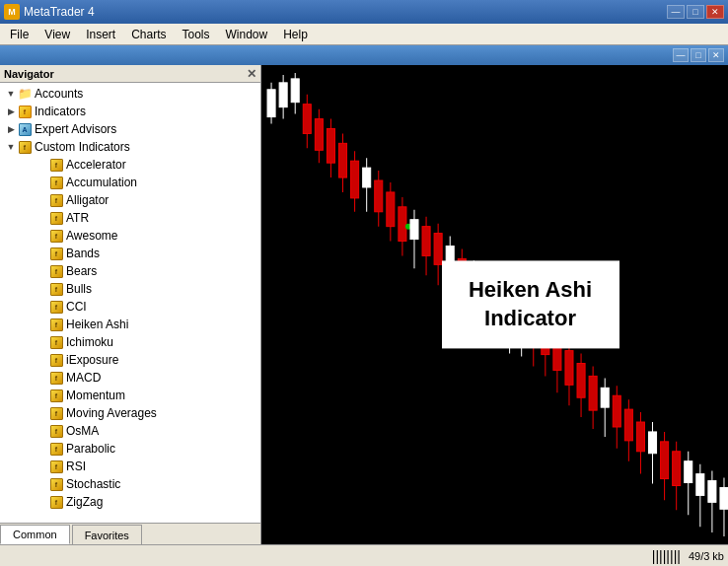  What do you see at coordinates (676, 12) in the screenshot?
I see `minimize-button: —` at bounding box center [676, 12].